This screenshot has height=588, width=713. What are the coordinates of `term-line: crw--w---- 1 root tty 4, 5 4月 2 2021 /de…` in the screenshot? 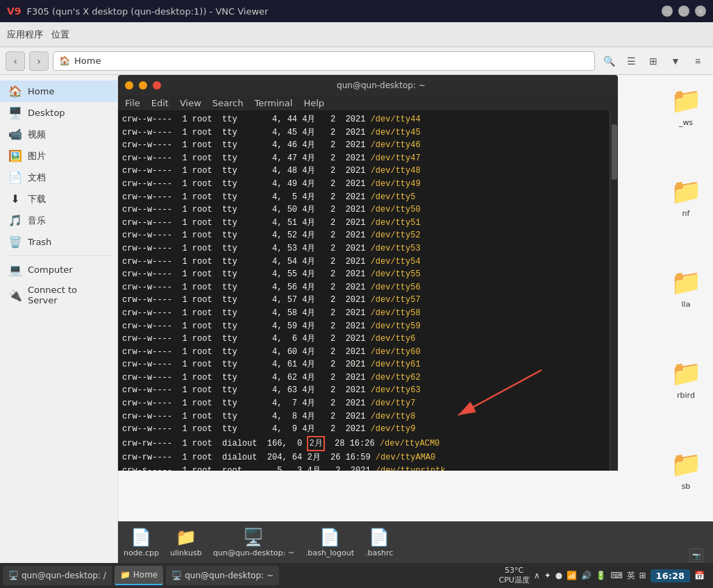 It's located at (368, 197).